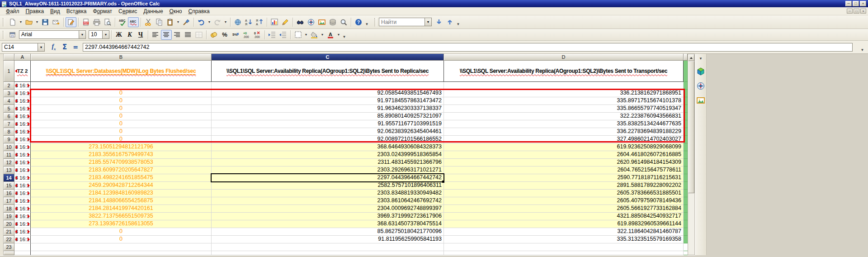 The image size is (868, 257). Describe the element at coordinates (344, 35) in the screenshot. I see `toolbar-options-icon: ▼` at that location.